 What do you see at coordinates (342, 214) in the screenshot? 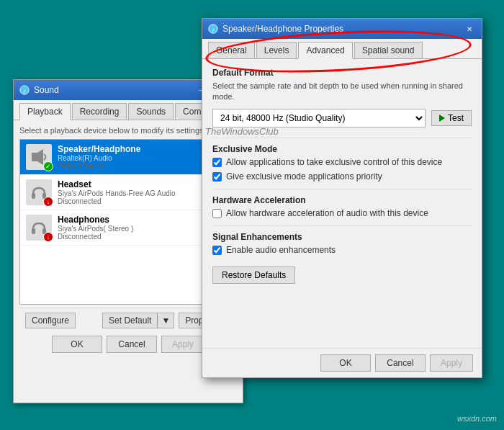
I see `hardware-accel-row: Allow hardware acceleration of audio wit…` at bounding box center [342, 214].